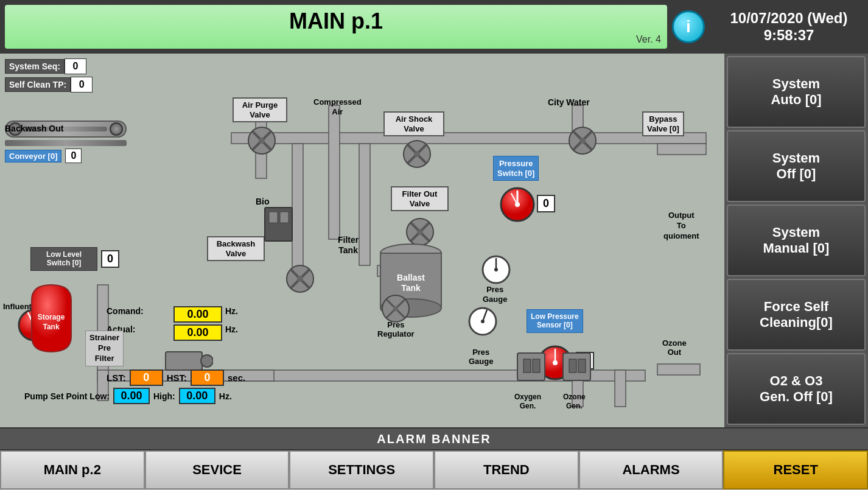  I want to click on pres-gauge-bottom, so click(483, 323).